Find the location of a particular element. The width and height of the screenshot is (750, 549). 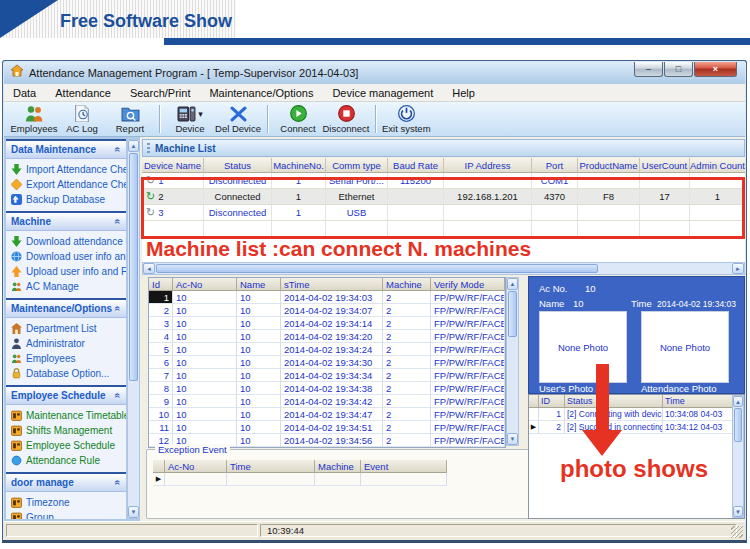

sidebar-item-upload-user-info-and-fp: Upload user info and FP is located at coordinates (66, 272).